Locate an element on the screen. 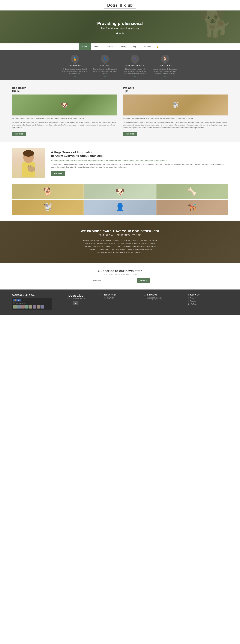 The height and width of the screenshot is (644, 240). tips-icon: 🐾 is located at coordinates (105, 59).